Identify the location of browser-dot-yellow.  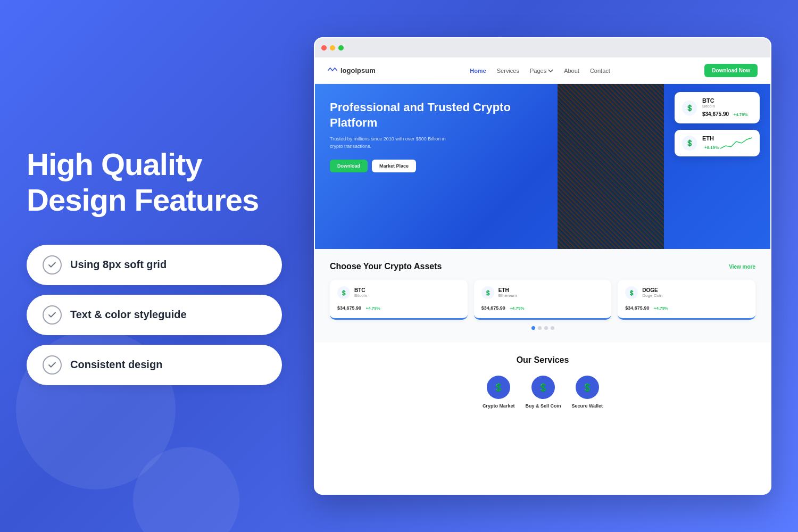
(332, 48).